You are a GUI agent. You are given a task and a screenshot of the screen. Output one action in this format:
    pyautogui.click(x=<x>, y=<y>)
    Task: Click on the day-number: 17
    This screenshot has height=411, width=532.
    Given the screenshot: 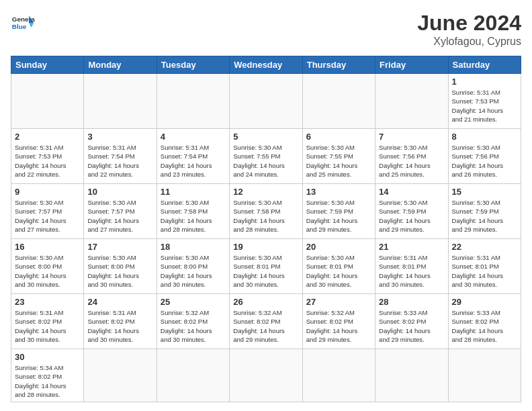 What is the action you would take?
    pyautogui.click(x=120, y=247)
    